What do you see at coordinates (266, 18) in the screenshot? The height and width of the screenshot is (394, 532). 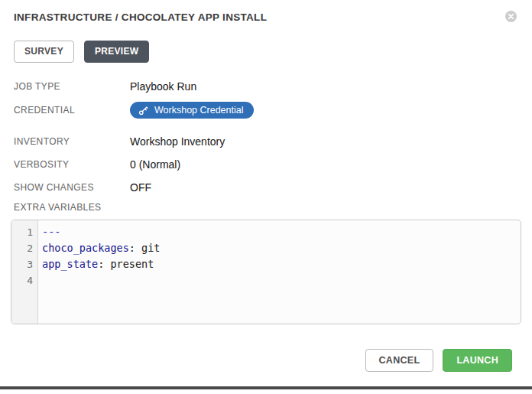 I see `modal-title: INFRASTRUCTURE / CHOCOLATEY APP INSTALL` at bounding box center [266, 18].